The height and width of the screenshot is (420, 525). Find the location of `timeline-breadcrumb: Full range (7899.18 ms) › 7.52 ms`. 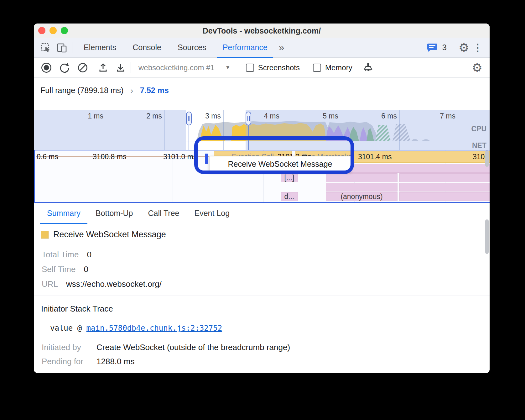

timeline-breadcrumb: Full range (7899.18 ms) › 7.52 ms is located at coordinates (262, 94).